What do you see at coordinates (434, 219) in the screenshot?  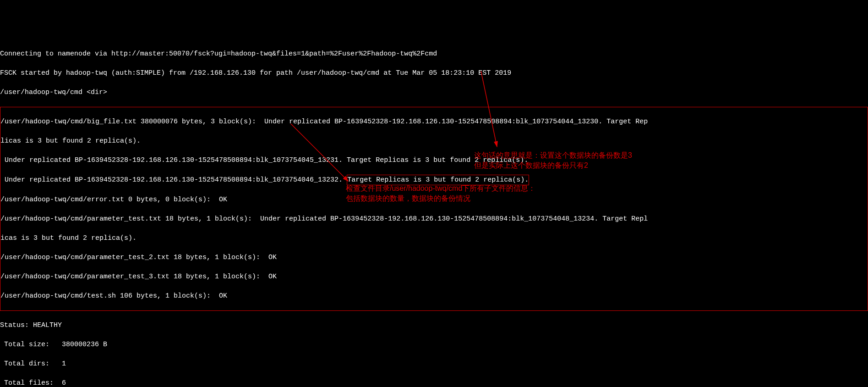 I see `file-paramtest-l1: /user/hadoop-twq/cmd/parameter_test.txt …` at bounding box center [434, 219].